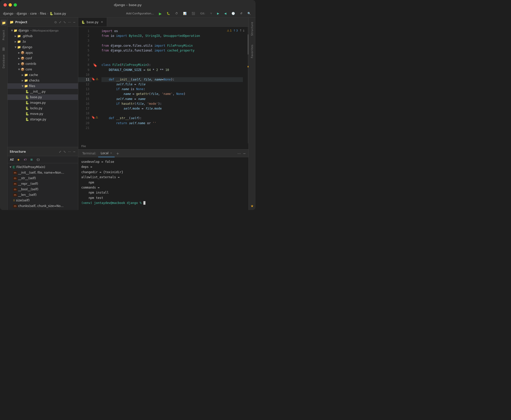 The image size is (511, 420). What do you see at coordinates (43, 47) in the screenshot?
I see `tree-item-django: ▼ 📁 django` at bounding box center [43, 47].